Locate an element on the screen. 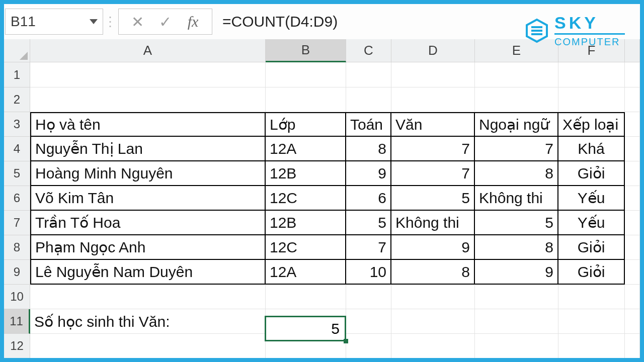 The image size is (644, 362). cancel-icon: ✕ is located at coordinates (138, 22).